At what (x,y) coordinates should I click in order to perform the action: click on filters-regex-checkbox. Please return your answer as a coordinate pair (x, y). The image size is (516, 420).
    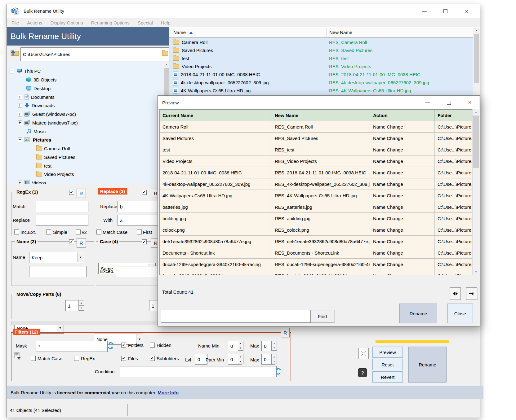
    Looking at the image, I should click on (77, 358).